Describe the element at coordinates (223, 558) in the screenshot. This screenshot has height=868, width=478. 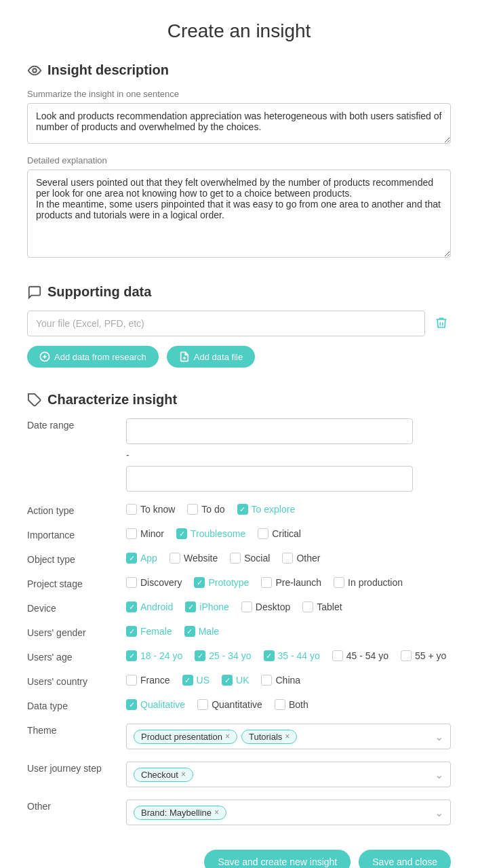
I see `object-type-fields: AppWebsiteSocialOther` at that location.